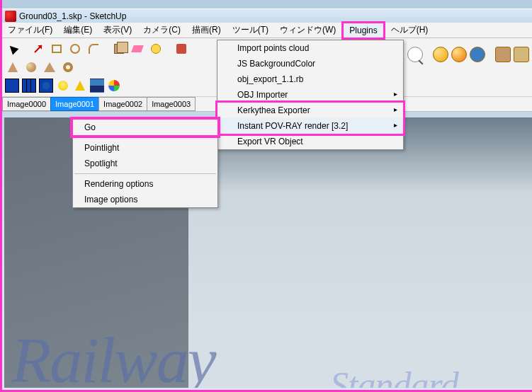 The height and width of the screenshot is (392, 532). I want to click on tool-paint-bucket, so click(181, 49).